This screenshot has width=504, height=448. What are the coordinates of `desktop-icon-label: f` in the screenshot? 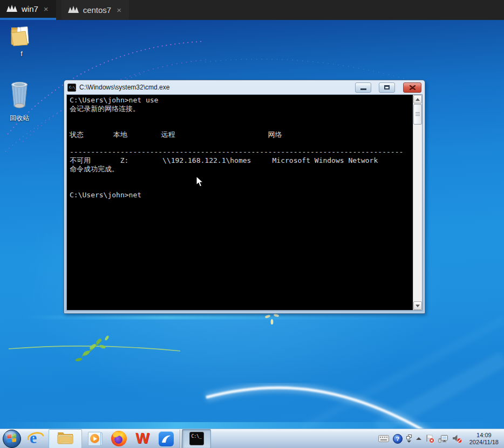 It's located at (22, 54).